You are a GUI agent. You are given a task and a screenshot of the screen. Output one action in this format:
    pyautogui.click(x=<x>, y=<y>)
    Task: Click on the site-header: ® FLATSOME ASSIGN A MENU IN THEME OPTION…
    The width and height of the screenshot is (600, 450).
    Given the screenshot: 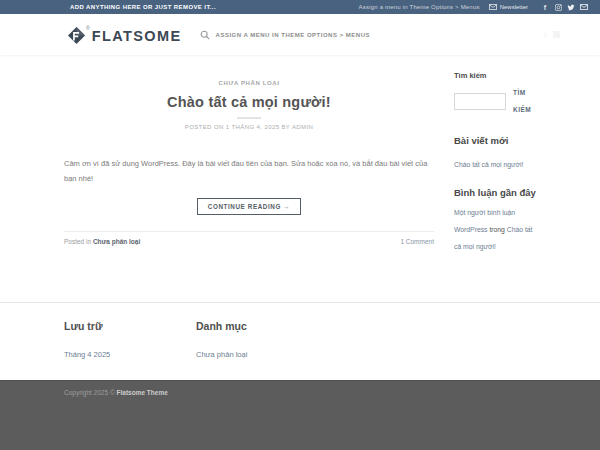 What is the action you would take?
    pyautogui.click(x=300, y=34)
    